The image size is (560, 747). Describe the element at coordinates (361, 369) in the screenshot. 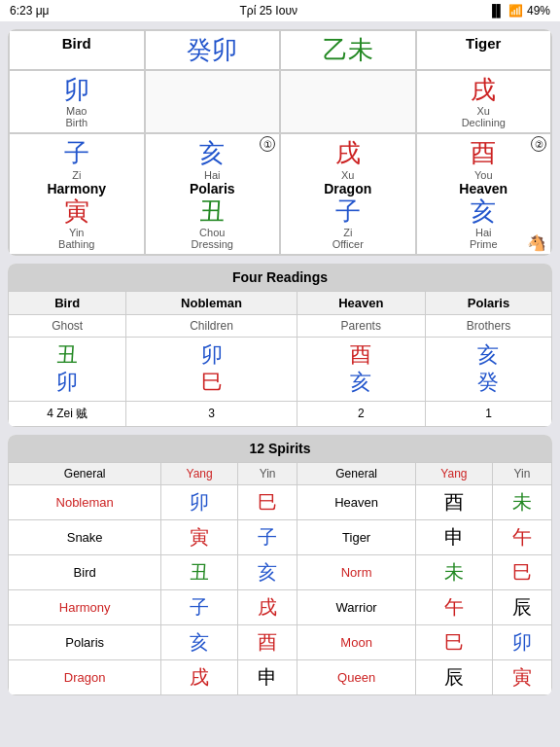

I see `chinese-you-hai: 酉 亥` at that location.